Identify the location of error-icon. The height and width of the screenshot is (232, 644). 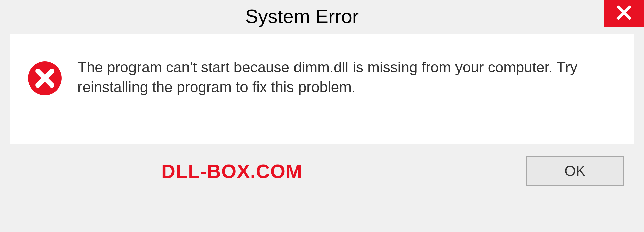
(45, 78).